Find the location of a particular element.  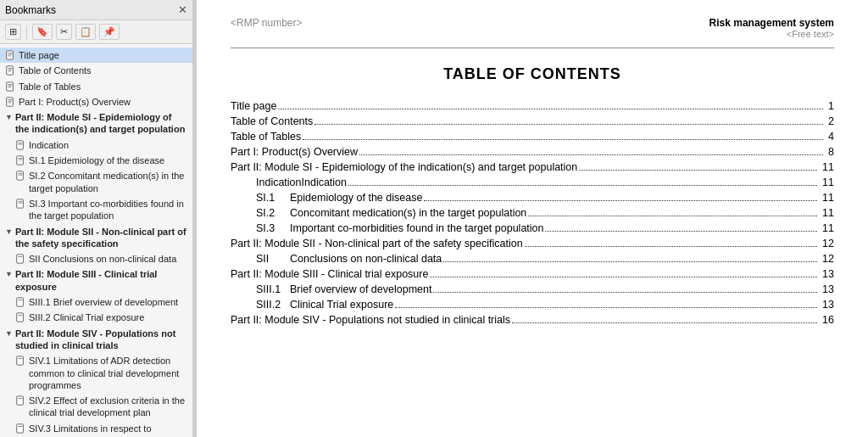

toc-entry-label: Title page is located at coordinates (253, 106).